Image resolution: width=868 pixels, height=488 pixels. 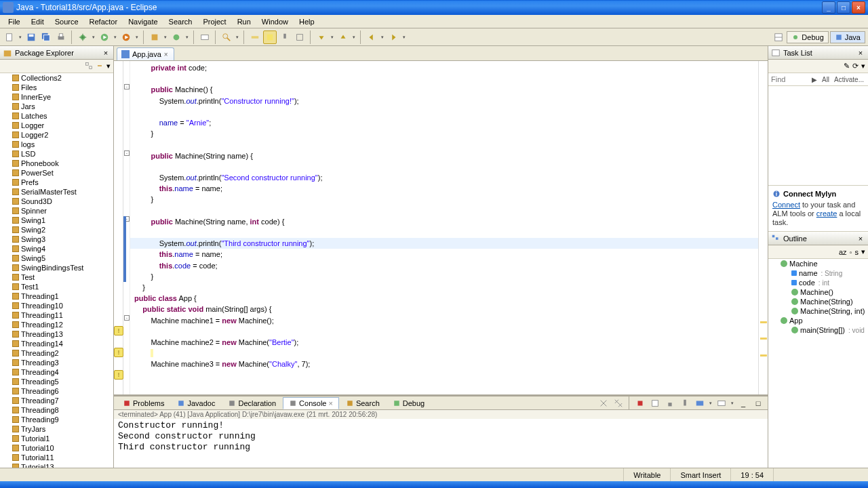 What do you see at coordinates (57, 211) in the screenshot?
I see `project-item: Spinner` at bounding box center [57, 211].